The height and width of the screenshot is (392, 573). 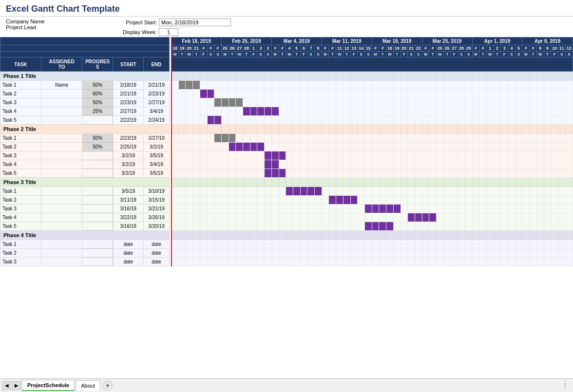 What do you see at coordinates (286, 8) in the screenshot?
I see `header: Excel Gantt Chart Template` at bounding box center [286, 8].